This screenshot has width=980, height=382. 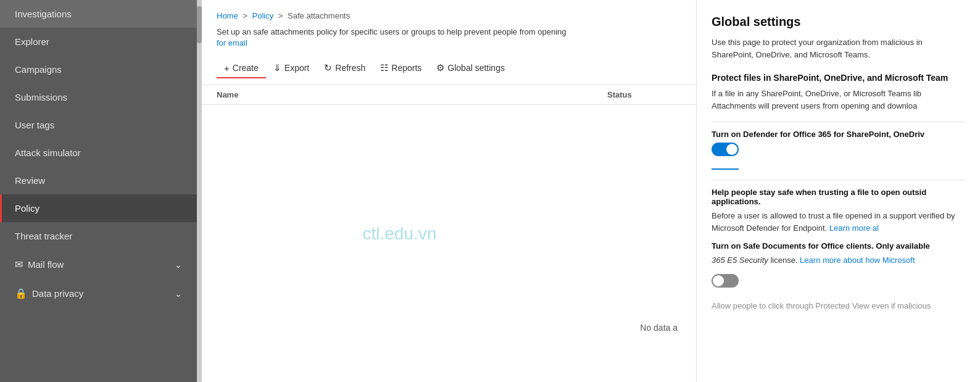 What do you see at coordinates (41, 98) in the screenshot?
I see `sidebar-item-label: Submissions` at bounding box center [41, 98].